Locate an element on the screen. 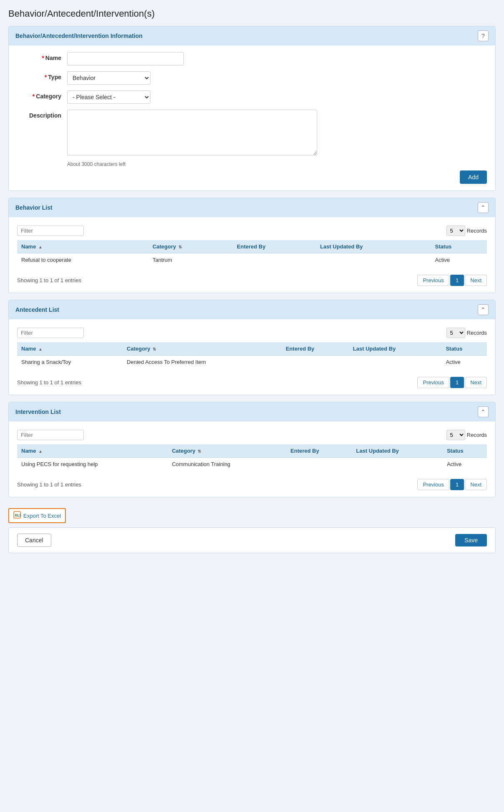 The image size is (504, 812). antecedent-row-status: Active is located at coordinates (464, 362).